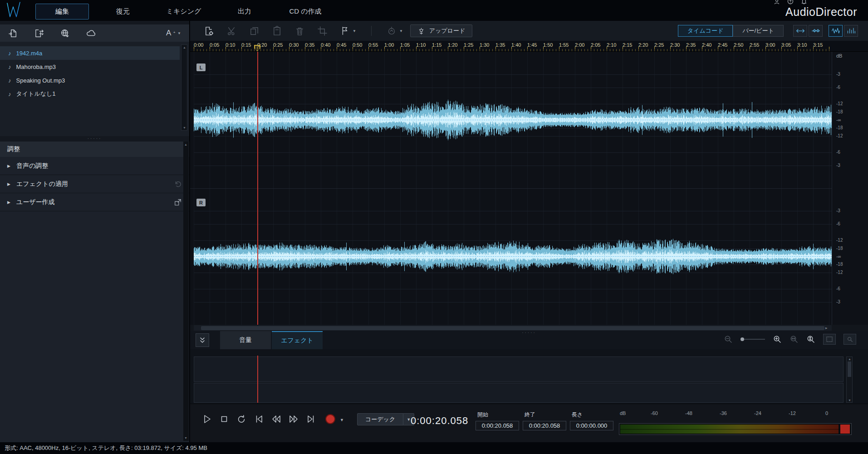  Describe the element at coordinates (326, 45) in the screenshot. I see `ruler-tick-label: 0:40` at that location.